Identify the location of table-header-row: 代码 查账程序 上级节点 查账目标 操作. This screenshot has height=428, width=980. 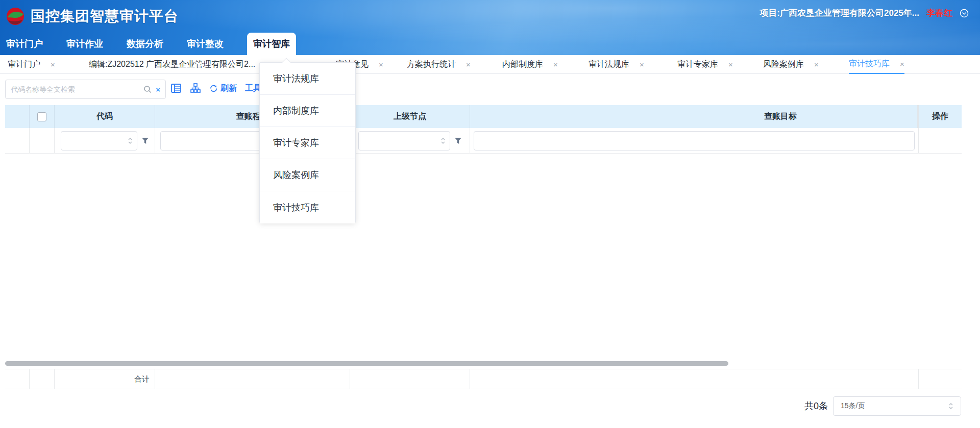
(483, 116).